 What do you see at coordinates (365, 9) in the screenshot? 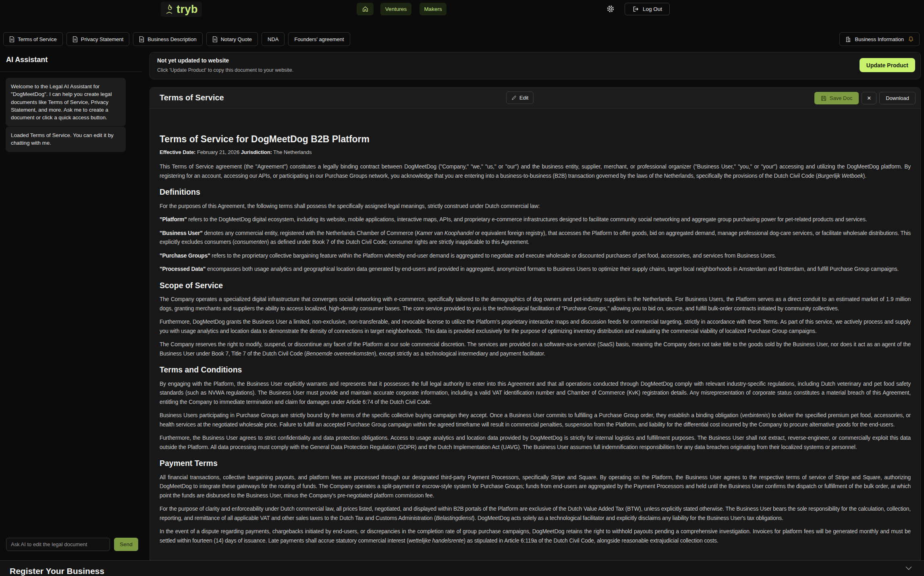
I see `home-button` at bounding box center [365, 9].